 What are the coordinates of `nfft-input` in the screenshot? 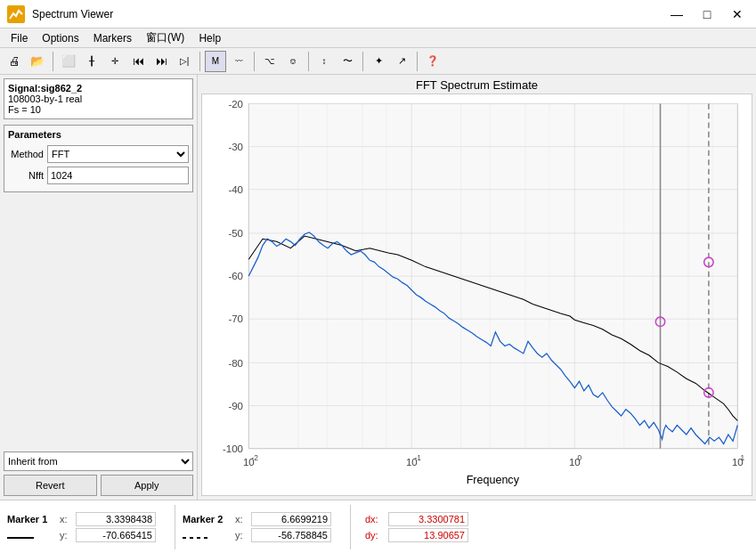 It's located at (118, 175).